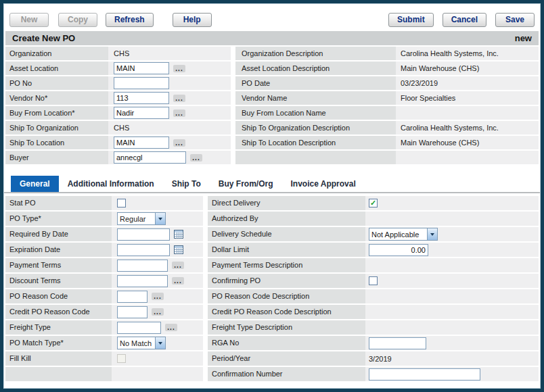 This screenshot has height=392, width=544. Describe the element at coordinates (272, 20) in the screenshot. I see `toolbar: New Copy Refresh Help Submit Cancel Save` at that location.